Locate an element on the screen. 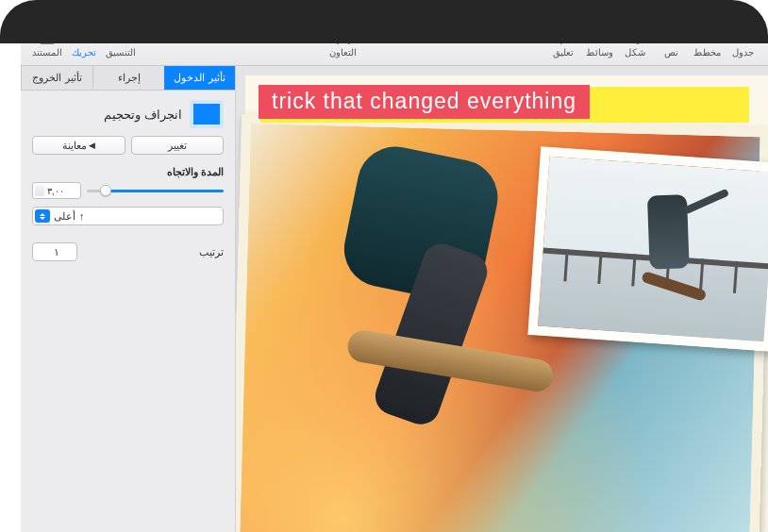  order-label: ترتيب is located at coordinates (208, 253).